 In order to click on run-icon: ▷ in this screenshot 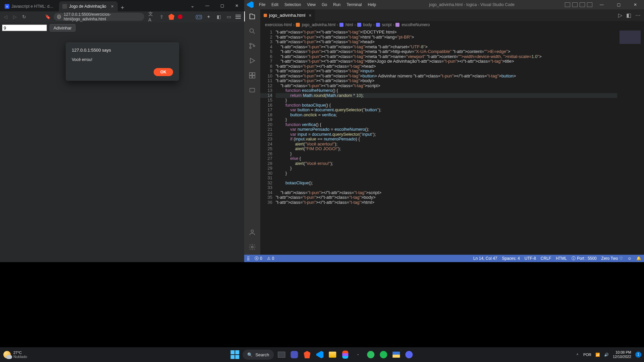, I will do `click(620, 15)`.